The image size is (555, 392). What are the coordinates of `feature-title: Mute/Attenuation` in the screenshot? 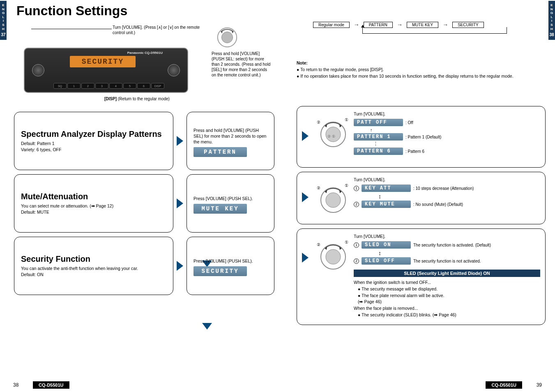 It's located at (94, 196).